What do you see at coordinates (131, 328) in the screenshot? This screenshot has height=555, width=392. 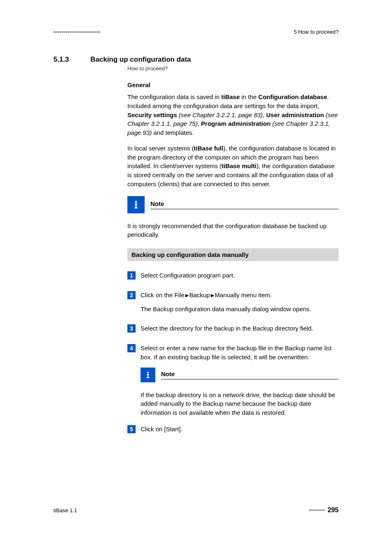 I see `step-number-3: 3` at bounding box center [131, 328].